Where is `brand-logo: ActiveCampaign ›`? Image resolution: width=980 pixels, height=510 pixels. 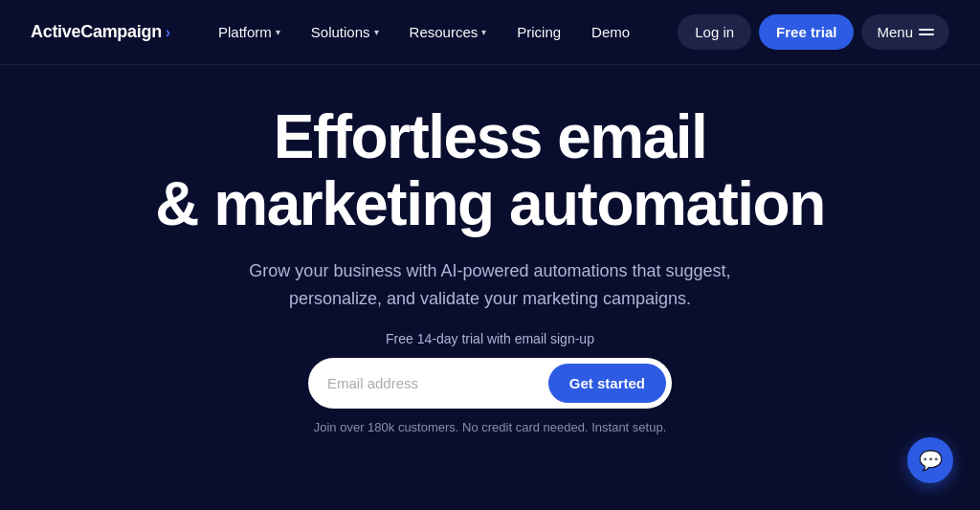
brand-logo: ActiveCampaign › is located at coordinates (100, 33).